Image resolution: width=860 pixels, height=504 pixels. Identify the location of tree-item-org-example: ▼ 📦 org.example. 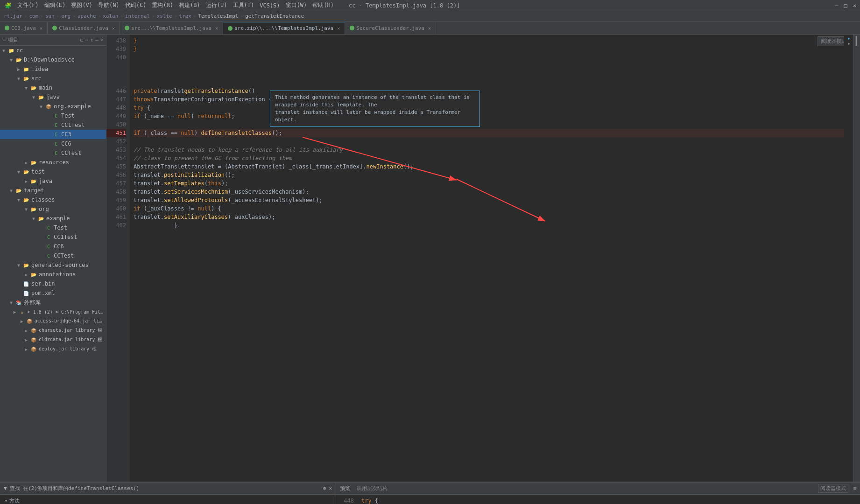
(53, 106).